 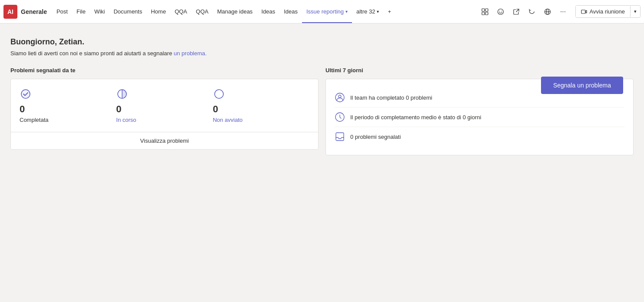 I want to click on subtitle-link: un problema., so click(x=190, y=53).